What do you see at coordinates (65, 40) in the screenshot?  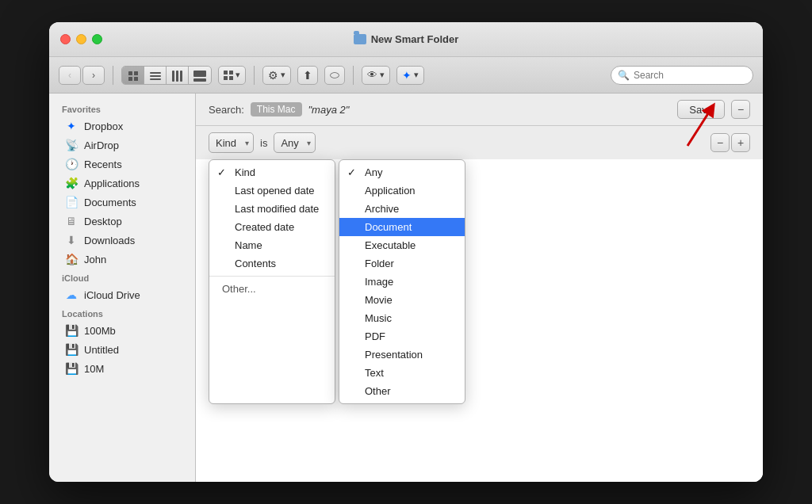 I see `close-button` at bounding box center [65, 40].